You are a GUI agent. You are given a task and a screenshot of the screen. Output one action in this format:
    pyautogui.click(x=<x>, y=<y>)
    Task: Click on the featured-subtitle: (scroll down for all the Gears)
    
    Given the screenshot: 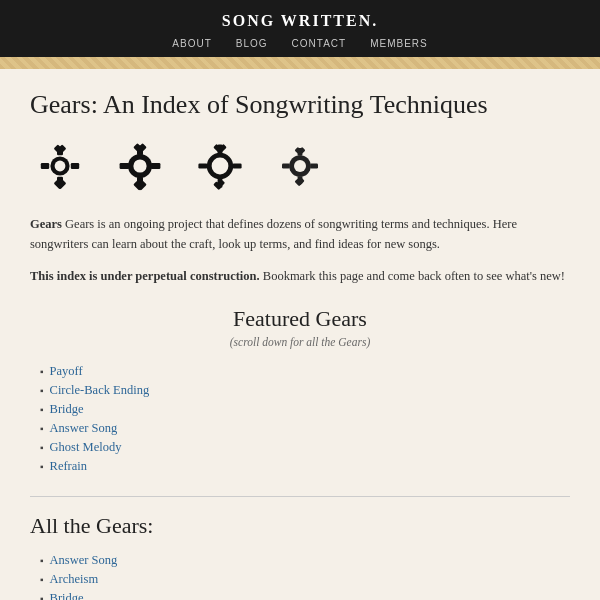 What is the action you would take?
    pyautogui.click(x=300, y=342)
    